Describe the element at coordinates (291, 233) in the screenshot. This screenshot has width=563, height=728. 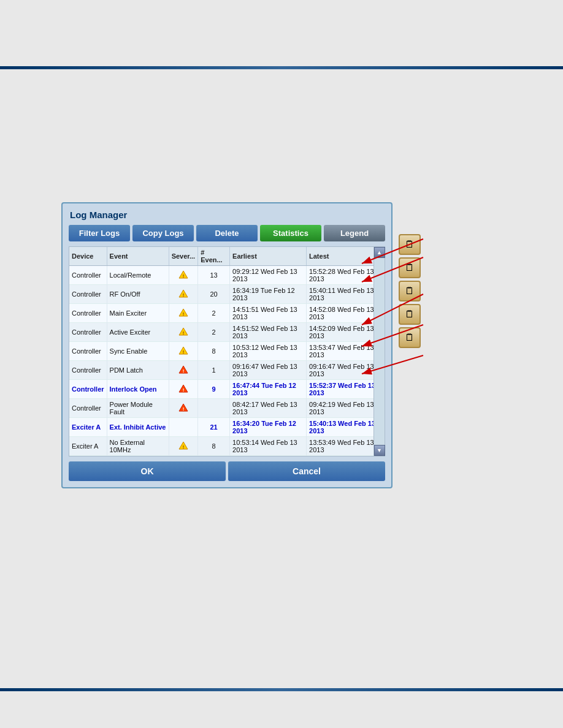
I see `statistics-button: Statistics` at that location.